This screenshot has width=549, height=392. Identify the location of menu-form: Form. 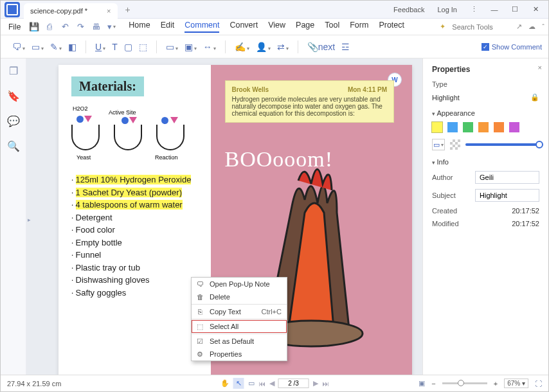
(359, 27).